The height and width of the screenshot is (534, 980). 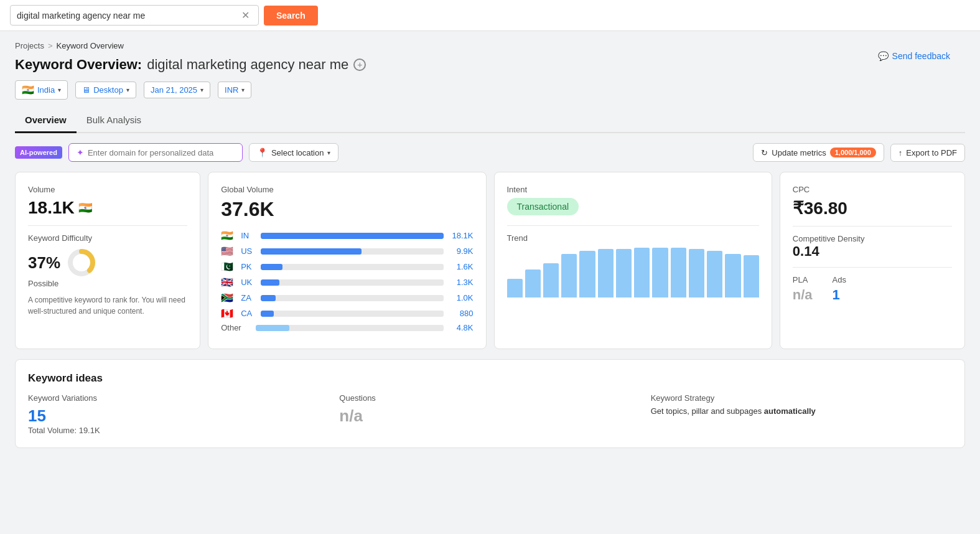 What do you see at coordinates (106, 90) in the screenshot?
I see `device-filter: 🖥 Desktop ▾` at bounding box center [106, 90].